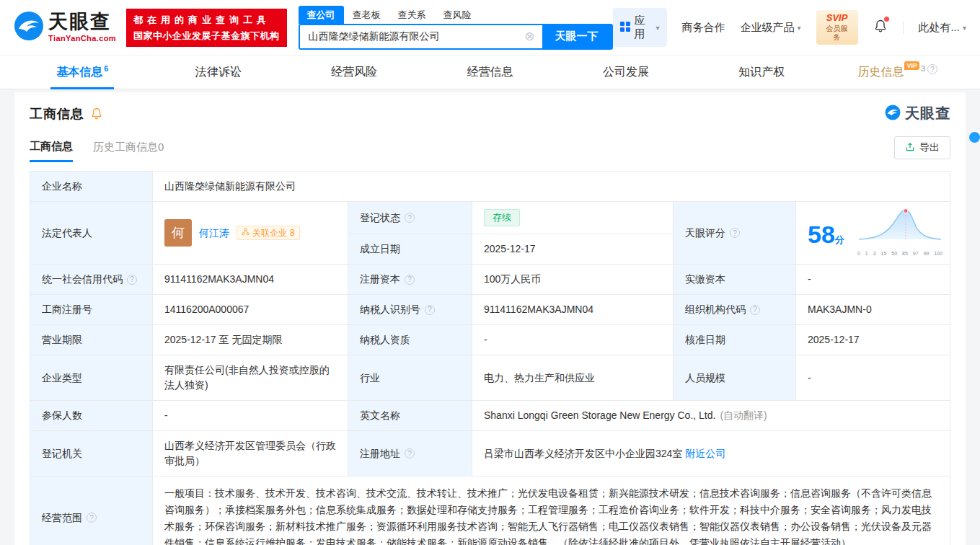  I want to click on label-text: 营业期限, so click(62, 340).